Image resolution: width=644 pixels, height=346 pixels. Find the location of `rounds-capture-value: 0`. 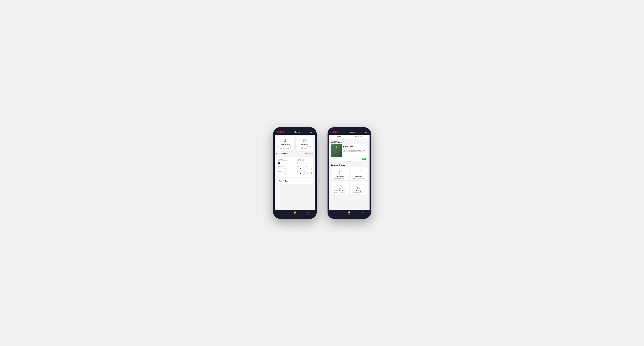

rounds-capture-value: 0 is located at coordinates (286, 163).